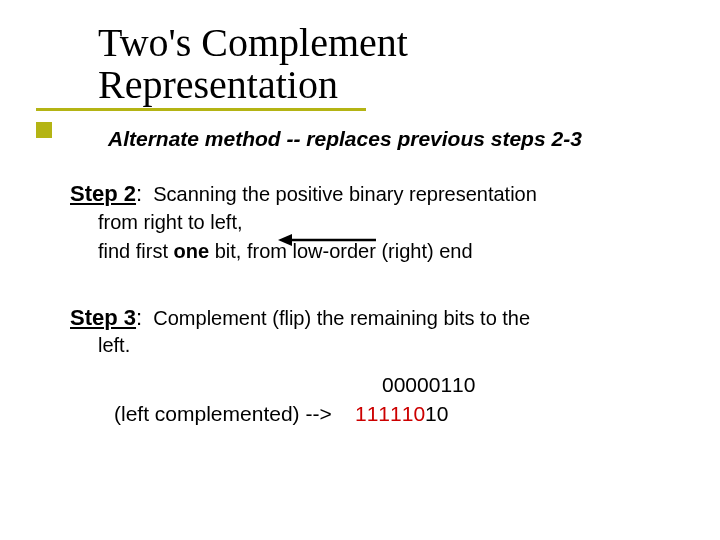  Describe the element at coordinates (389, 139) in the screenshot. I see `alternate-method: Alternate method -- replaces previous st…` at that location.